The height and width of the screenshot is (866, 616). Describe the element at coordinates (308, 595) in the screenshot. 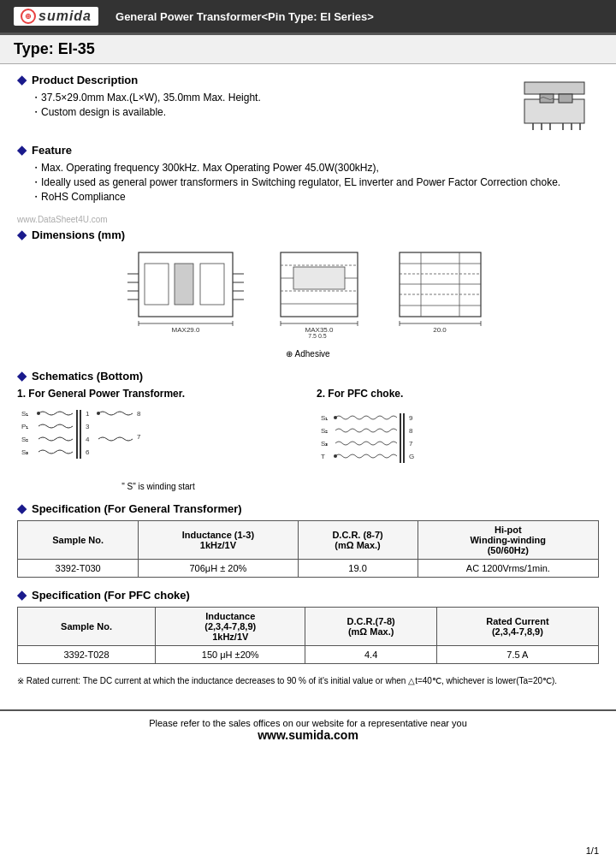

I see `spec-pfc-title: ◆ Specification (For PFC choke)` at that location.